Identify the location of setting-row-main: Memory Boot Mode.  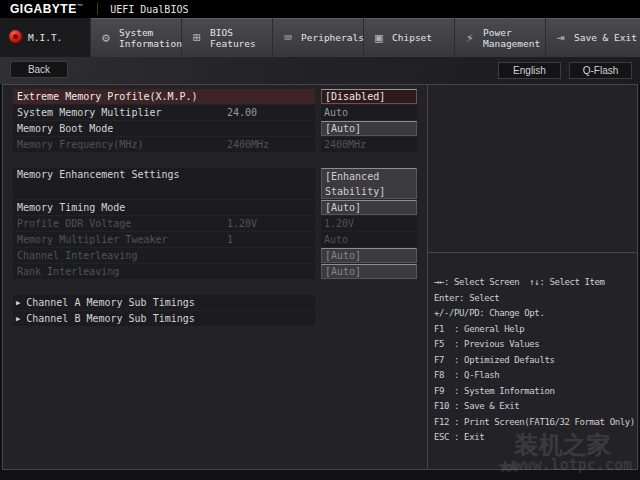
(164, 128).